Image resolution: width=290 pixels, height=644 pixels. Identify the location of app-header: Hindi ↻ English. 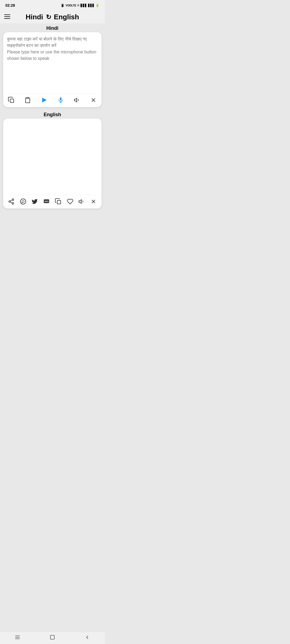
(52, 17).